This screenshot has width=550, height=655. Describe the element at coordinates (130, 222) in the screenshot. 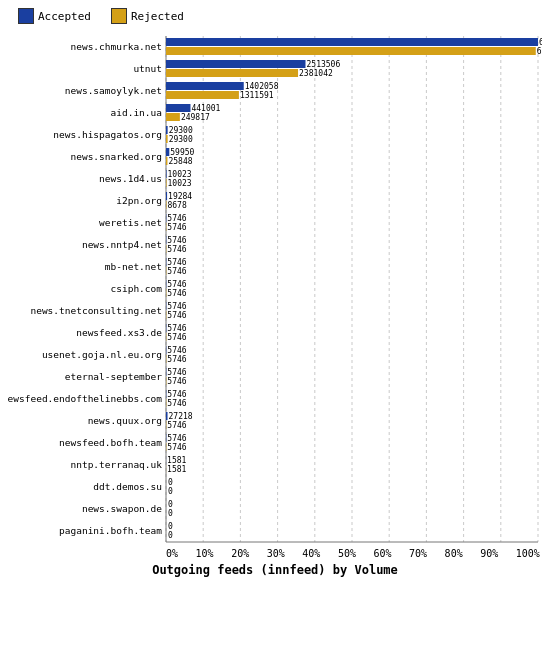

I see `svg-text: weretis.net` at that location.